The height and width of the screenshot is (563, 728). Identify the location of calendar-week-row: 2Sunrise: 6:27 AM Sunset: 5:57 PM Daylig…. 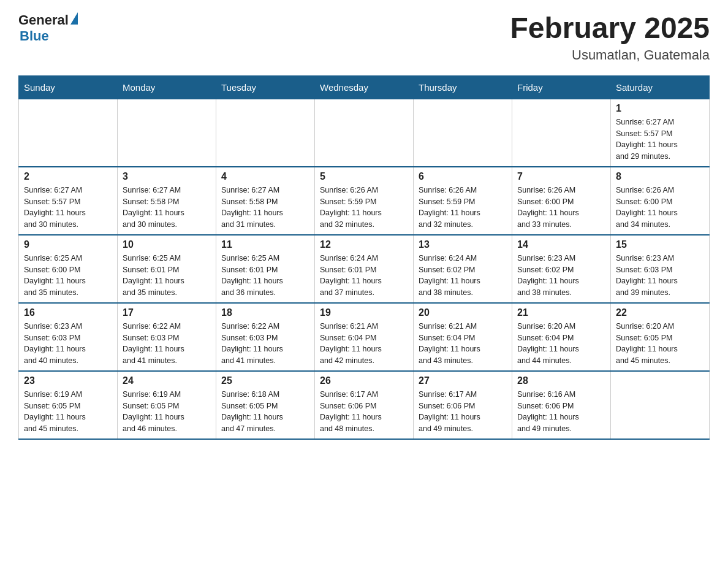
(364, 201).